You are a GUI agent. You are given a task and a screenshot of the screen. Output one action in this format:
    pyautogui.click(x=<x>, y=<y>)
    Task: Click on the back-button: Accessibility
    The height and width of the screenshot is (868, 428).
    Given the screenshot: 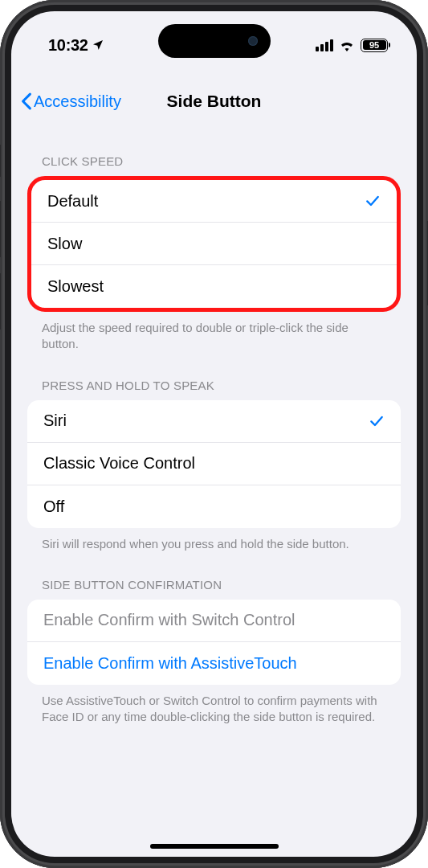 What is the action you would take?
    pyautogui.click(x=71, y=101)
    